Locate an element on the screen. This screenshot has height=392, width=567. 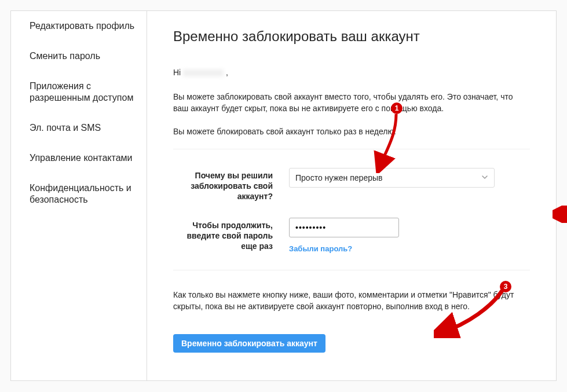
sidebar-item-label: Конфиденциальность и безопасность is located at coordinates (81, 193).